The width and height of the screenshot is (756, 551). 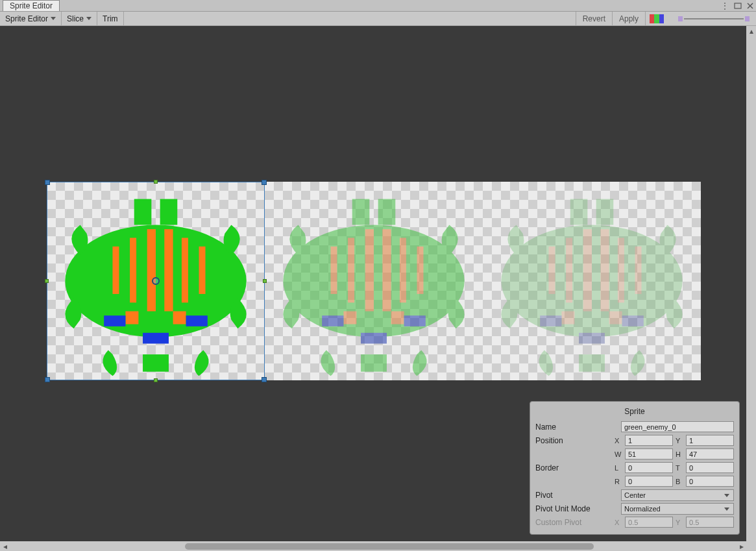 What do you see at coordinates (594, 18) in the screenshot?
I see `revert-button: Revert` at bounding box center [594, 18].